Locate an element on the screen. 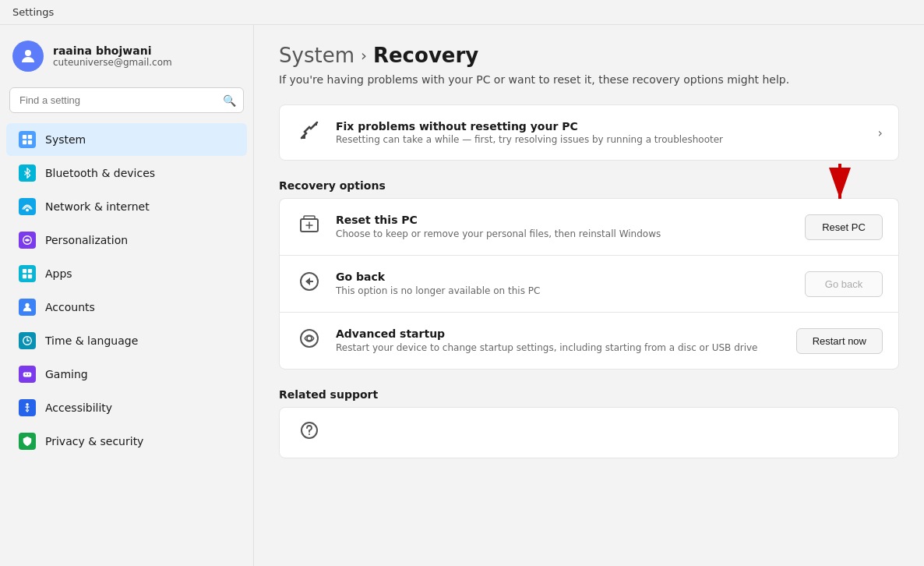 This screenshot has height=566, width=924. related-support-section: Related support is located at coordinates (589, 423).